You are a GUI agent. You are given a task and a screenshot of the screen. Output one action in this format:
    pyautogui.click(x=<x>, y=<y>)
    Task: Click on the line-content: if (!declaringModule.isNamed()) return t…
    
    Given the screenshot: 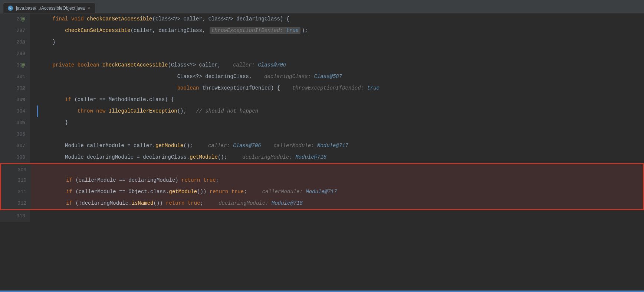 What is the action you would take?
    pyautogui.click(x=341, y=204)
    